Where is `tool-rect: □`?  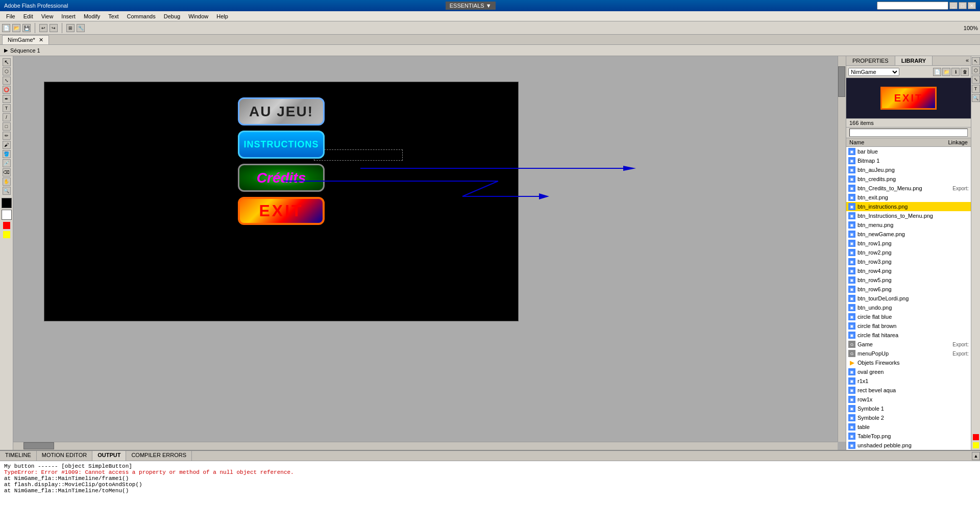
tool-rect: □ is located at coordinates (7, 127).